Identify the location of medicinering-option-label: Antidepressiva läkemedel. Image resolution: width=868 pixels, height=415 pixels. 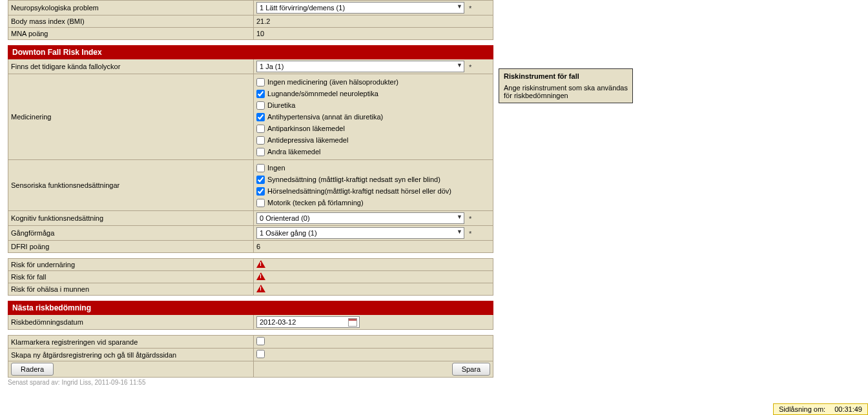
(307, 140).